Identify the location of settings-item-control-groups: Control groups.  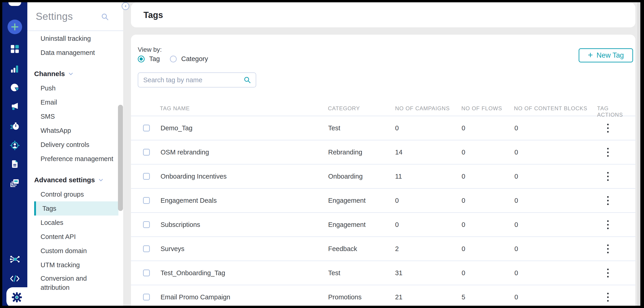
(72, 194).